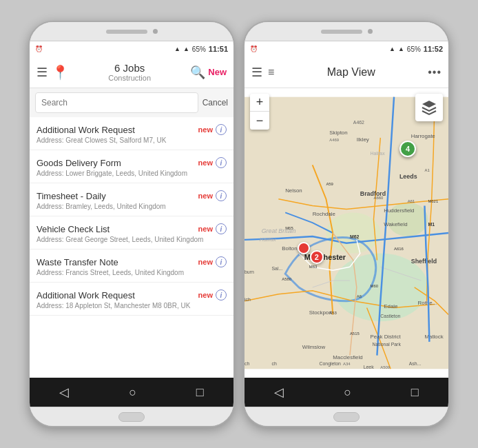  What do you see at coordinates (293, 190) in the screenshot?
I see `svg-text: Nelson` at bounding box center [293, 190].